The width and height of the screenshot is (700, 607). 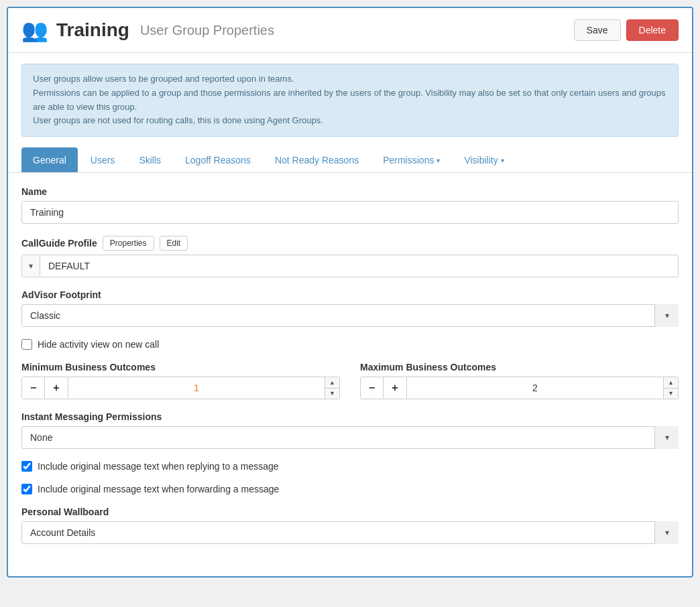 What do you see at coordinates (181, 381) in the screenshot?
I see `min-outcomes-group: Minimum Business Outcomes − + 1 ▲ ▼` at bounding box center [181, 381].